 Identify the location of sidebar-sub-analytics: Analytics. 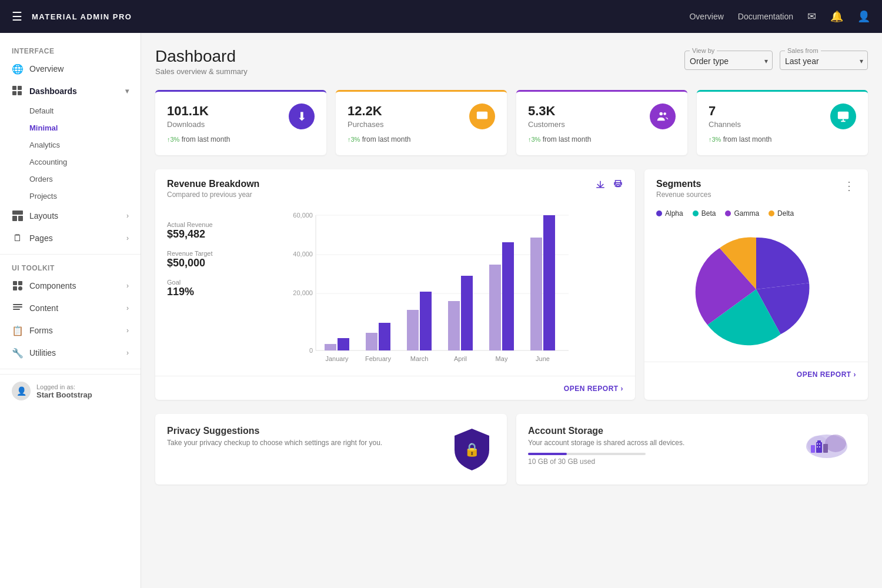
(71, 145).